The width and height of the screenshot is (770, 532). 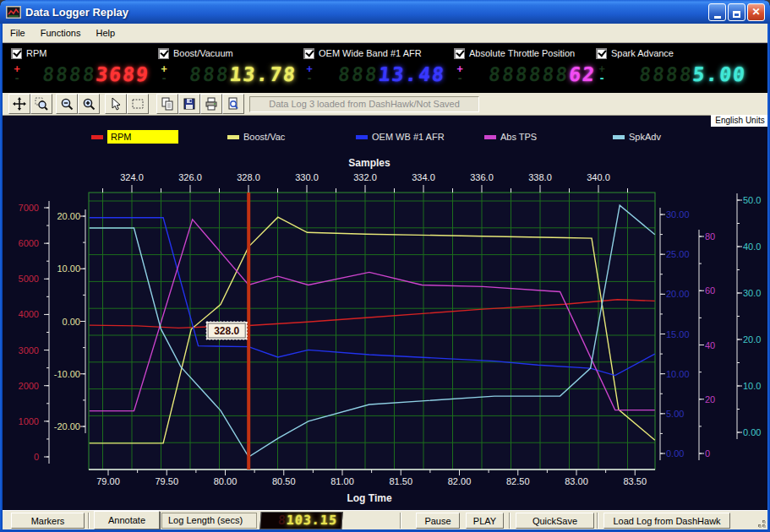 I want to click on led-display: + - 88888862, so click(x=527, y=74).